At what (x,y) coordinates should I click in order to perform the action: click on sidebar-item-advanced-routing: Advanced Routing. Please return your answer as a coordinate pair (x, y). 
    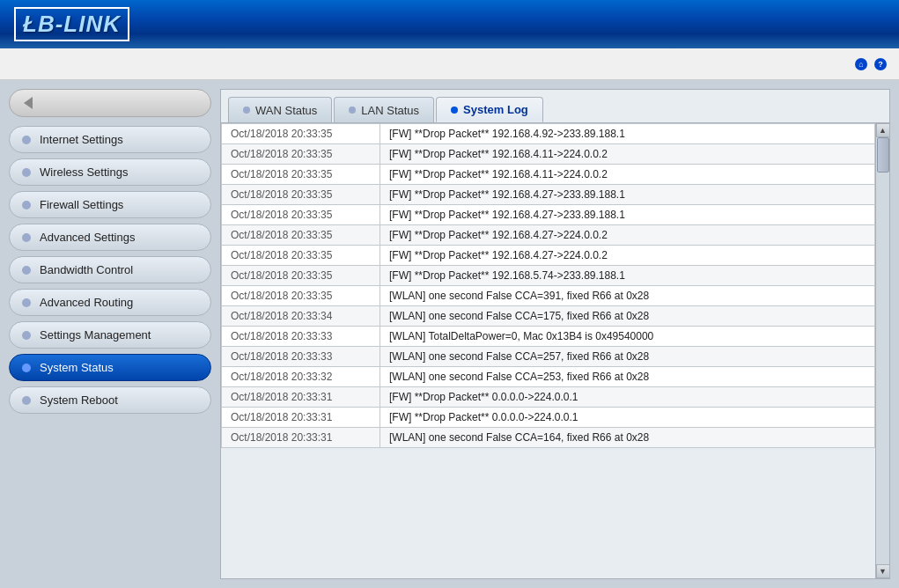
    Looking at the image, I should click on (110, 303).